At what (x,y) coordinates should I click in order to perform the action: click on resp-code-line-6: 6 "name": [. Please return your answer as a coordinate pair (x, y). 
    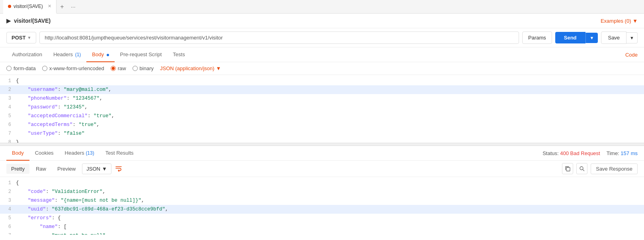
    Looking at the image, I should click on (322, 227).